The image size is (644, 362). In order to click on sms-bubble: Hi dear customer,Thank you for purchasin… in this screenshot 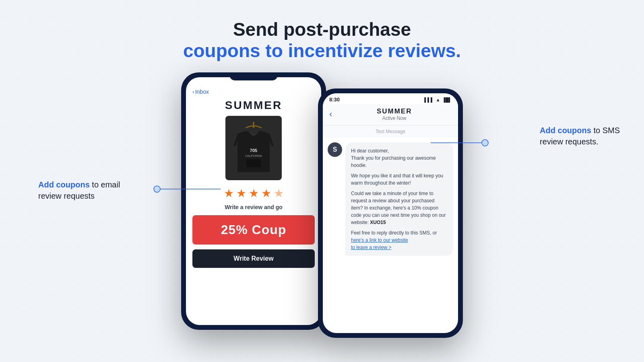, I will do `click(399, 199)`.